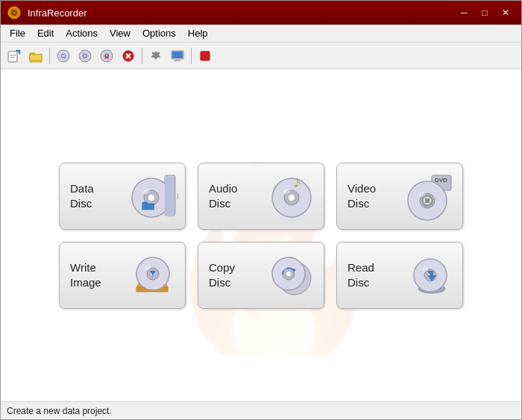  Describe the element at coordinates (45, 33) in the screenshot. I see `menu-edit: Edit` at that location.